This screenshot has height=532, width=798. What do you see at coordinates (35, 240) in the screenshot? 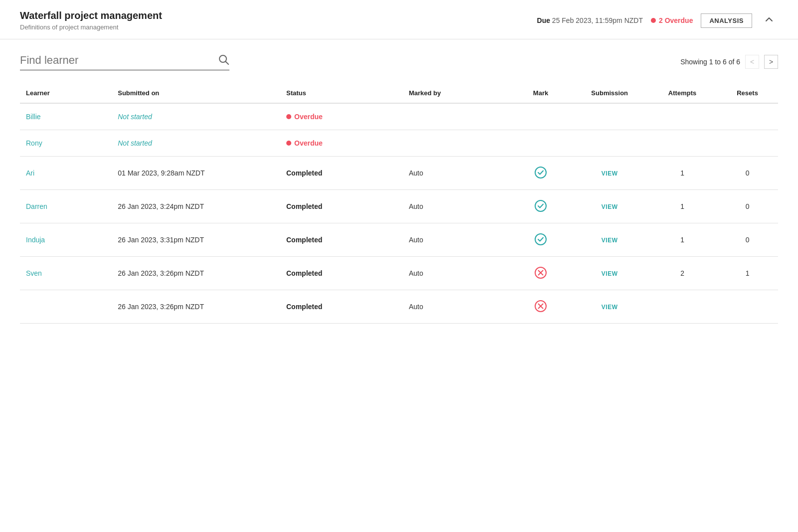
I see `learner-name-link: Induja` at bounding box center [35, 240].